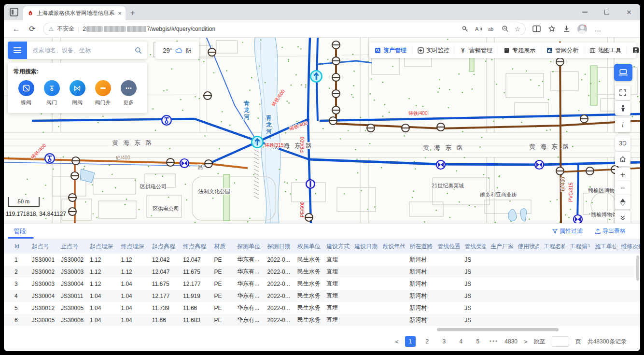 The width and height of the screenshot is (644, 355). What do you see at coordinates (492, 29) in the screenshot?
I see `translate-icon: ab` at bounding box center [492, 29].